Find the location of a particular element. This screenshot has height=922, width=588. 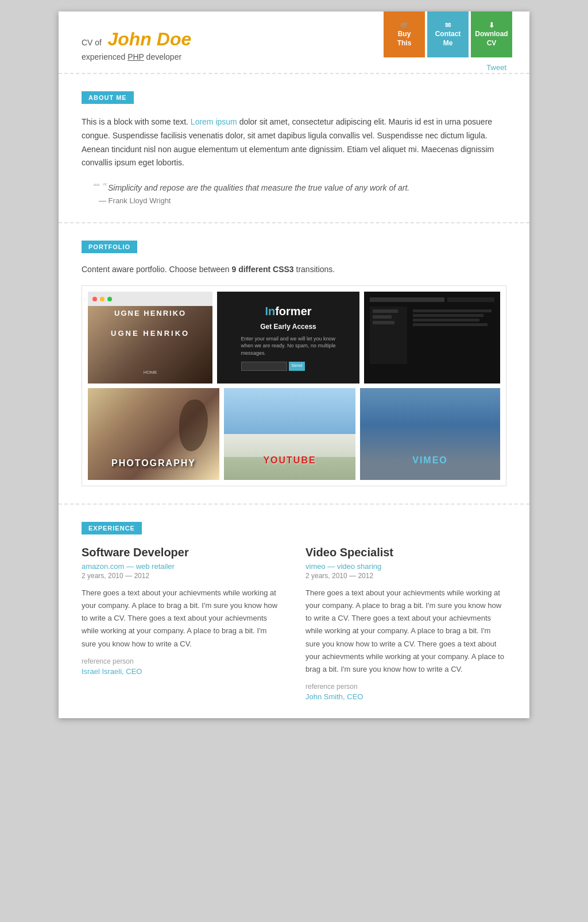

vimeo-label: VIMEO is located at coordinates (430, 460).